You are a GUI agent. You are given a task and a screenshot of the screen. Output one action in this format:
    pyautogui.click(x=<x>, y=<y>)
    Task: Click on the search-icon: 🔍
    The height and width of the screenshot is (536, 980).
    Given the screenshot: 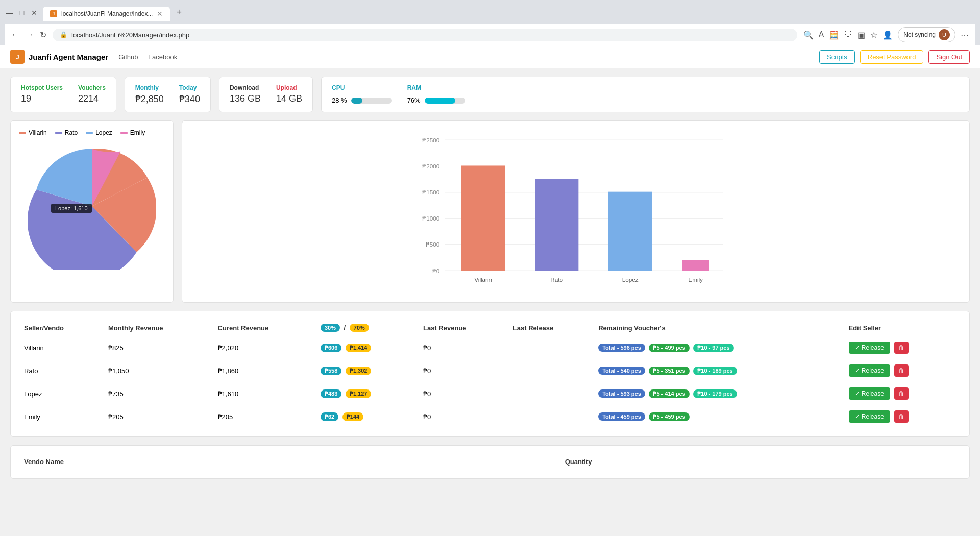 What is the action you would take?
    pyautogui.click(x=808, y=35)
    